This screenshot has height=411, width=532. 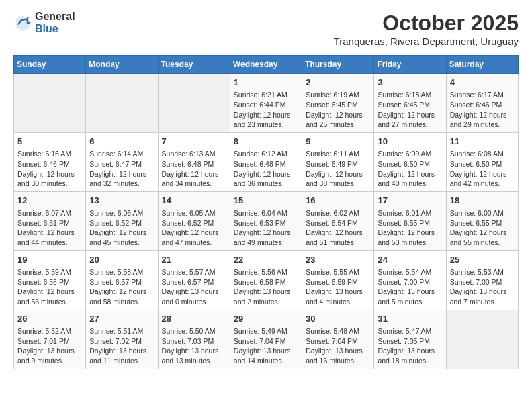 I want to click on calendar-cell: 16Sunrise: 6:02 AM Sunset: 6:54 PM Dayli…, so click(x=339, y=221).